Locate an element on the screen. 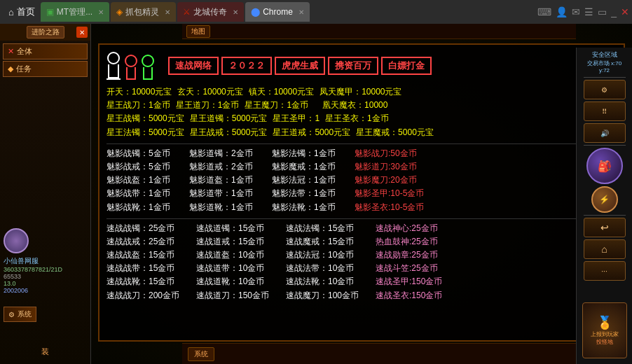  sz-dk3: 速战道盔：10金币 is located at coordinates (238, 255).